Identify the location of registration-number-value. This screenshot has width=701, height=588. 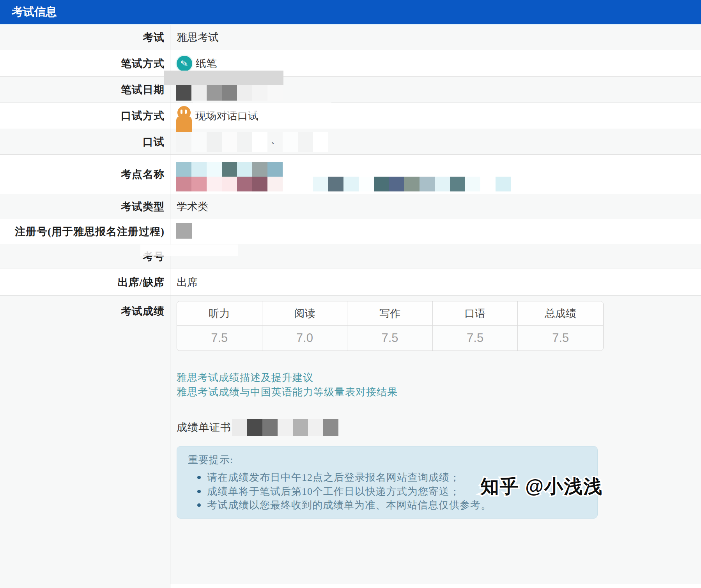
(436, 232).